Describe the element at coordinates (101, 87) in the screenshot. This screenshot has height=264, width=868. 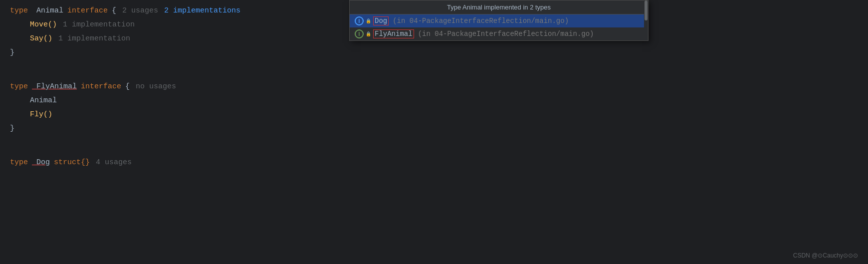
I see `keyword-interface-2: interface` at that location.